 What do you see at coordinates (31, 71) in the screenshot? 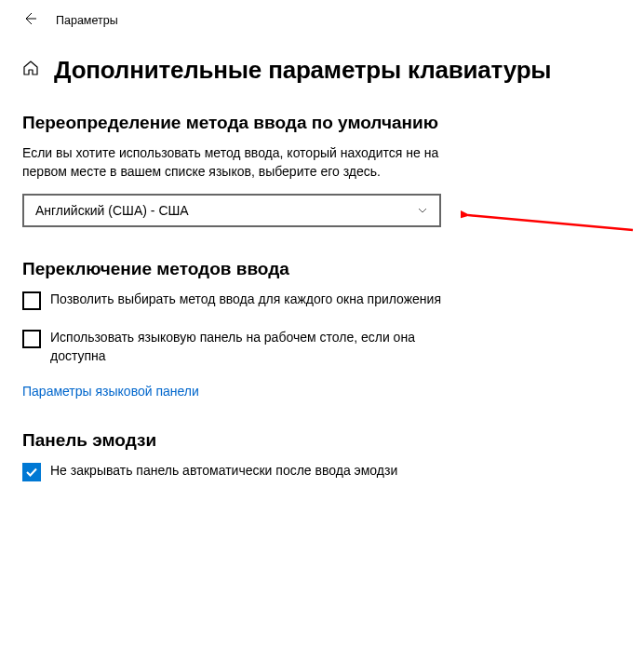
I see `home-icon` at bounding box center [31, 71].